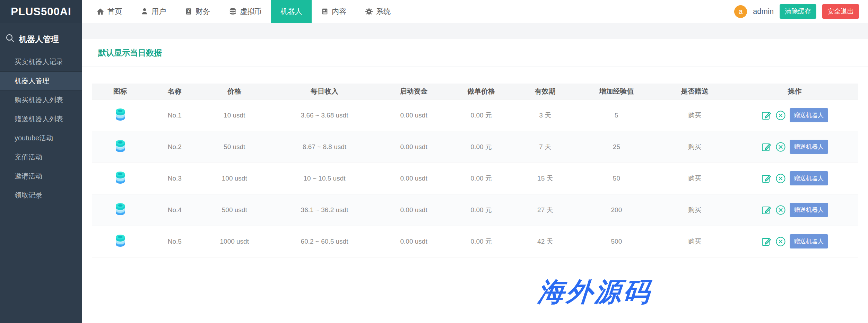 The height and width of the screenshot is (323, 868). What do you see at coordinates (616, 178) in the screenshot?
I see `robot-exp: 50` at bounding box center [616, 178].